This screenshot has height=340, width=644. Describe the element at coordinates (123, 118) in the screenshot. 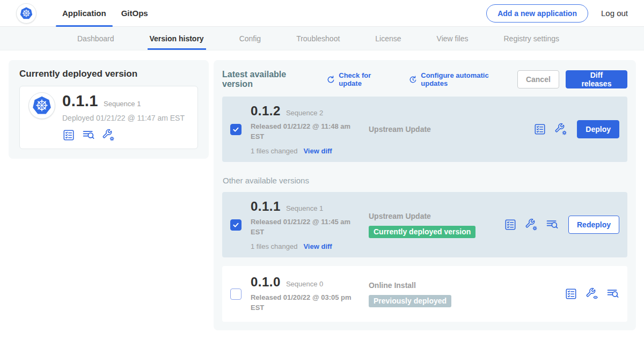

I see `deployed-timestamp: Deployed 01/21/22 @ 11:47 am EST` at that location.